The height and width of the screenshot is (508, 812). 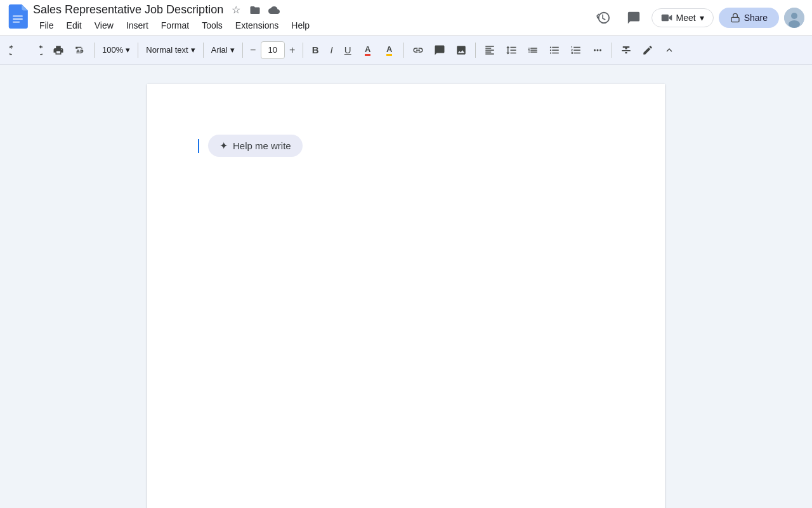 What do you see at coordinates (461, 50) in the screenshot?
I see `image-button` at bounding box center [461, 50].